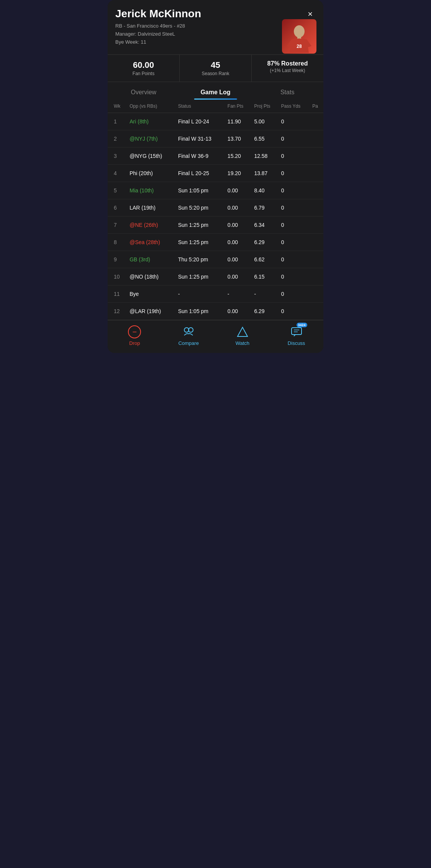 This screenshot has width=431, height=868. I want to click on row-wk: 7, so click(117, 225).